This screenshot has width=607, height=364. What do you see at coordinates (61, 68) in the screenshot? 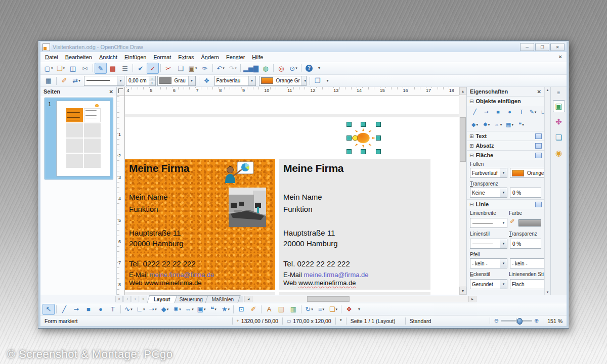
I see `open-folder-icon: ❒▾` at bounding box center [61, 68].